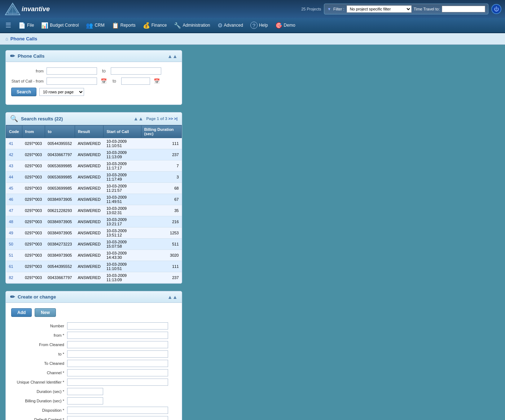  I want to click on cell-billing-duration: 35, so click(161, 211).